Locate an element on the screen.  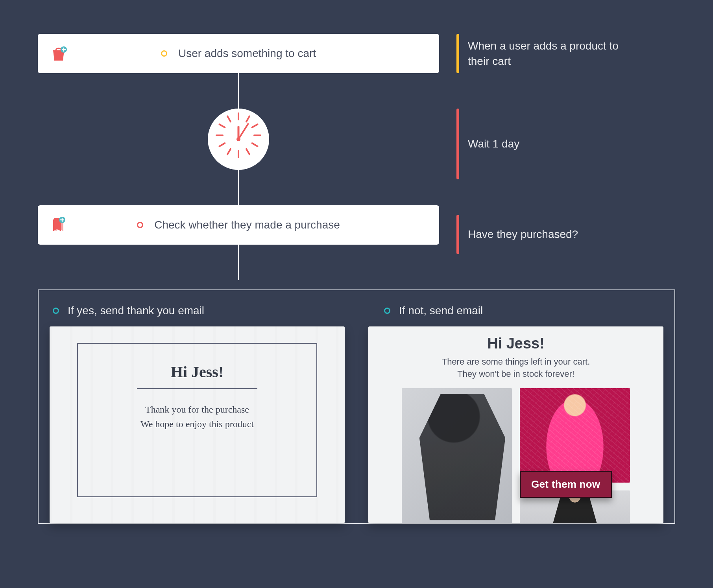
annotation-text: Wait 1 day is located at coordinates (493, 144).